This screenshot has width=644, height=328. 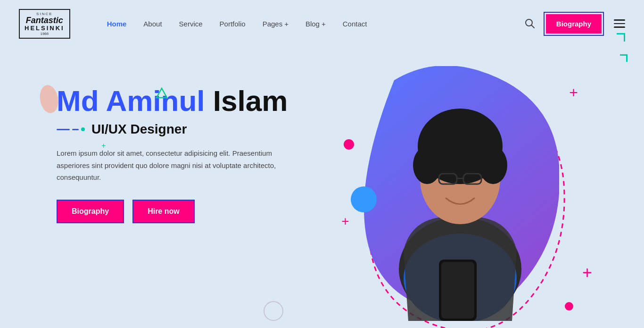 What do you see at coordinates (530, 24) in the screenshot?
I see `search-button` at bounding box center [530, 24].